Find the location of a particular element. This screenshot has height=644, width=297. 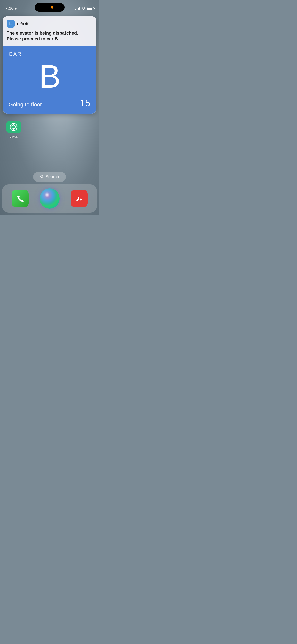

floor-number: 15 is located at coordinates (85, 103).